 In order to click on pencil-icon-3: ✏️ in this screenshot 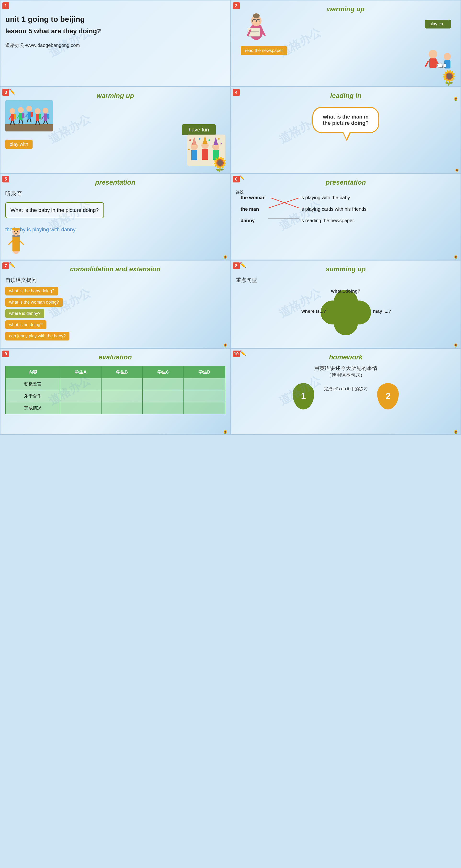, I will do `click(12, 92)`.